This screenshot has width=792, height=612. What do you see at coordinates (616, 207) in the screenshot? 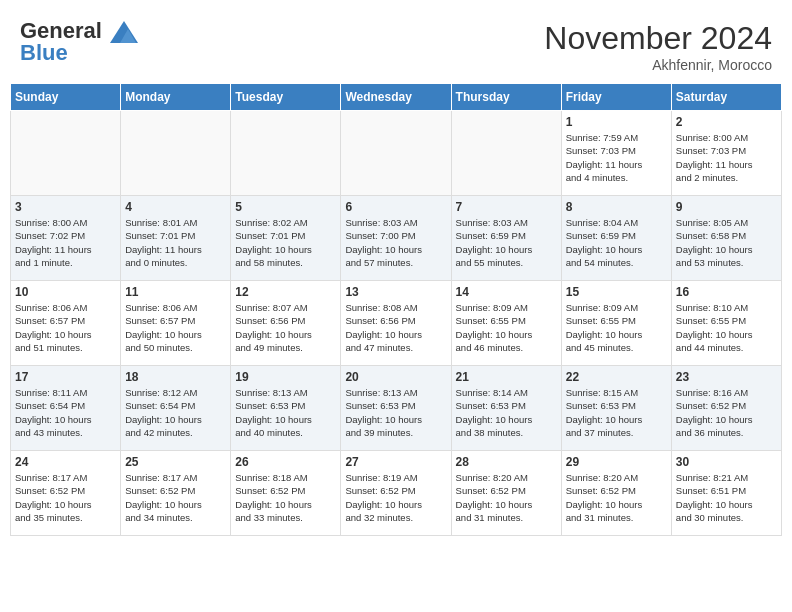
I see `day-number: 8` at bounding box center [616, 207].